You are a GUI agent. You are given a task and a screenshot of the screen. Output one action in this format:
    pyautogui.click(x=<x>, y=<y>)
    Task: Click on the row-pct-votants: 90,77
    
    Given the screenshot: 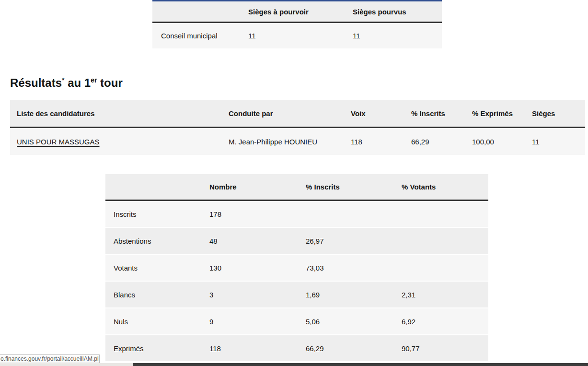 What is the action you would take?
    pyautogui.click(x=441, y=348)
    